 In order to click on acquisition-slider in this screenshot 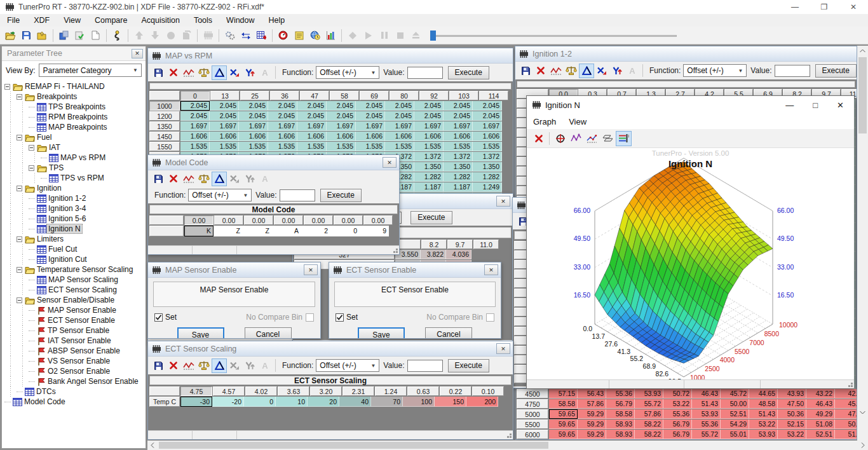, I will do `click(553, 36)`.